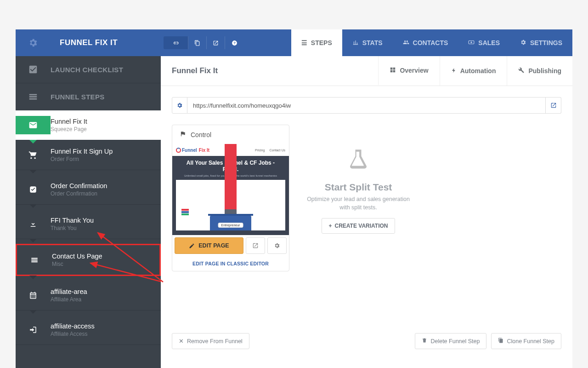  I want to click on sidebar-label: LAUNCH CHECKLIST, so click(87, 70).